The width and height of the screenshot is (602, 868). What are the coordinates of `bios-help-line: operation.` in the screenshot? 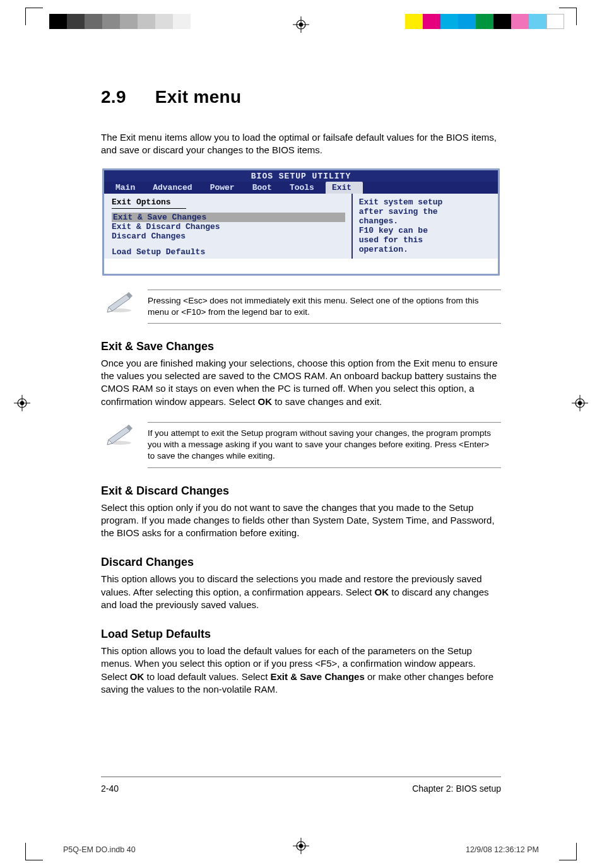 It's located at (425, 250).